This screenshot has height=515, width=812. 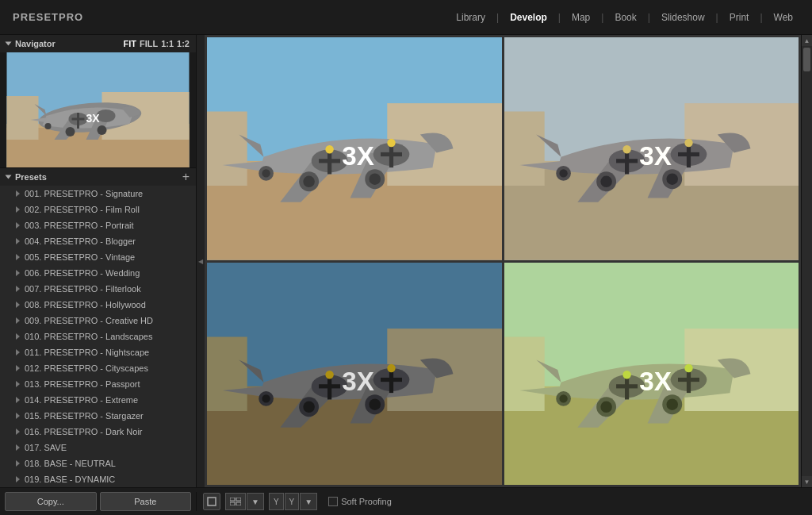 What do you see at coordinates (82, 273) in the screenshot?
I see `preset-label-6: 006. PRESETPRO - Wedding` at bounding box center [82, 273].